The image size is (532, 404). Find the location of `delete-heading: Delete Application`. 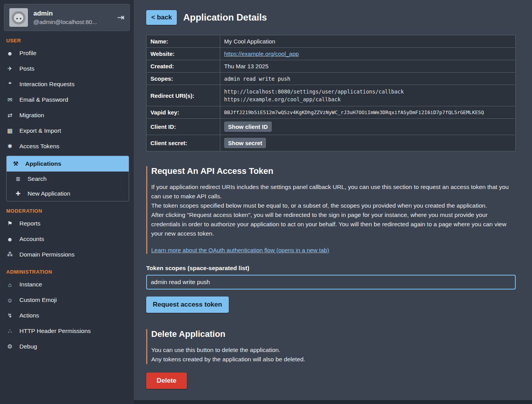

delete-heading: Delete Application is located at coordinates (333, 334).